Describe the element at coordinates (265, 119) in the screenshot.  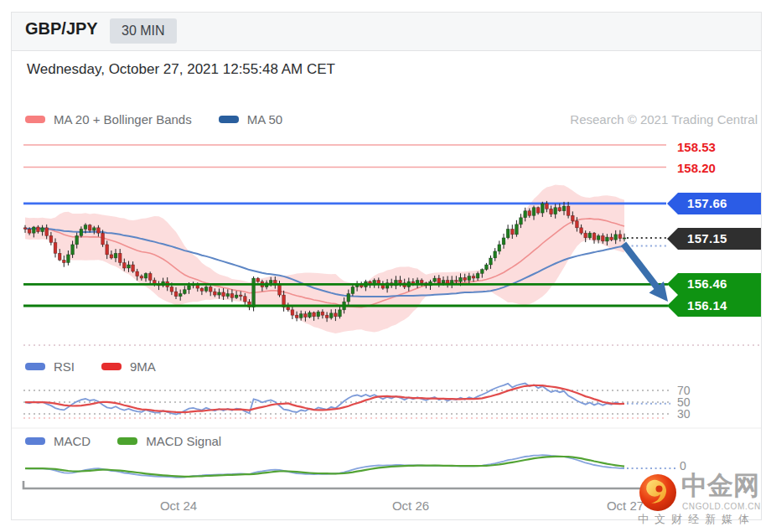
I see `legend-label: MA 50` at that location.